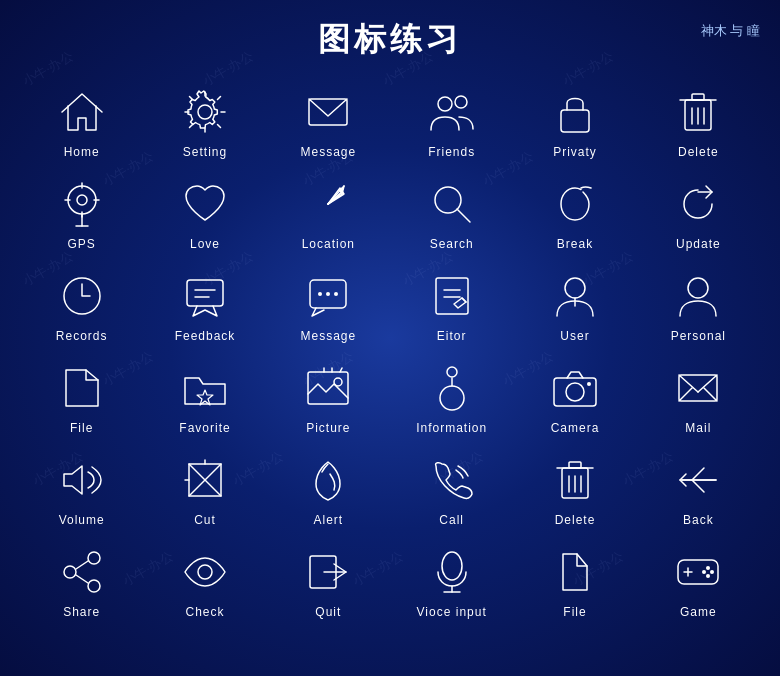 This screenshot has width=780, height=676. Describe the element at coordinates (576, 428) in the screenshot. I see `icon-camera-label: Camera` at that location.